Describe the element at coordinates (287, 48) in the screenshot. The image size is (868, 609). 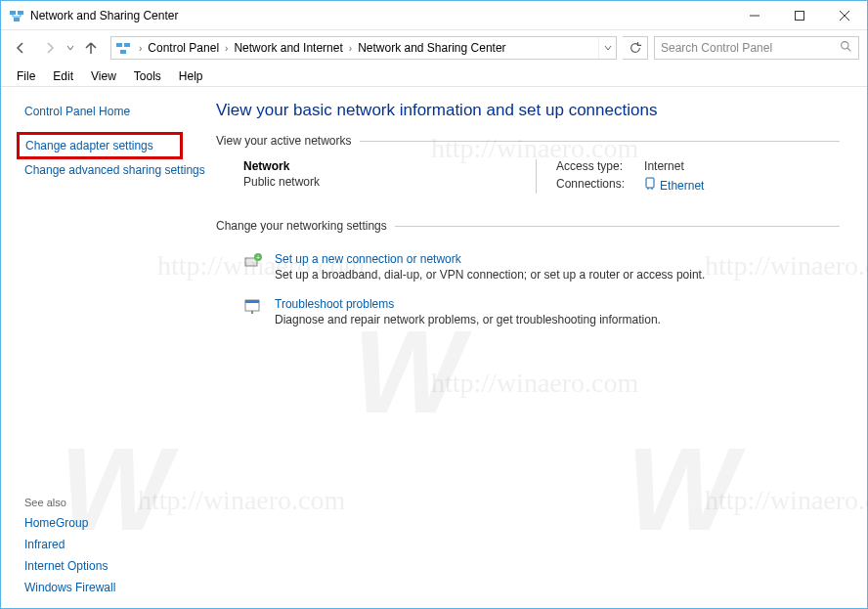
I see `breadcrumb-item: Network and Internet` at that location.